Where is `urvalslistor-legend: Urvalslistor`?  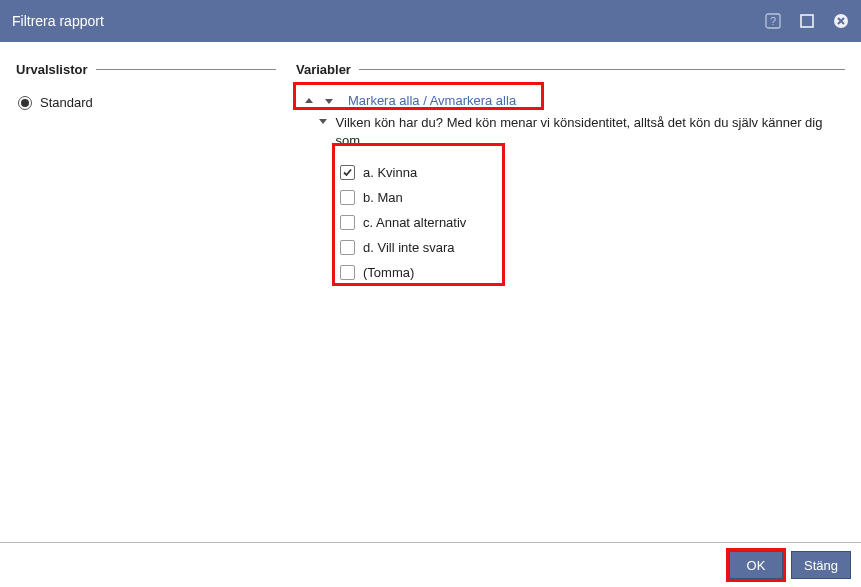 urvalslistor-legend: Urvalslistor is located at coordinates (52, 70).